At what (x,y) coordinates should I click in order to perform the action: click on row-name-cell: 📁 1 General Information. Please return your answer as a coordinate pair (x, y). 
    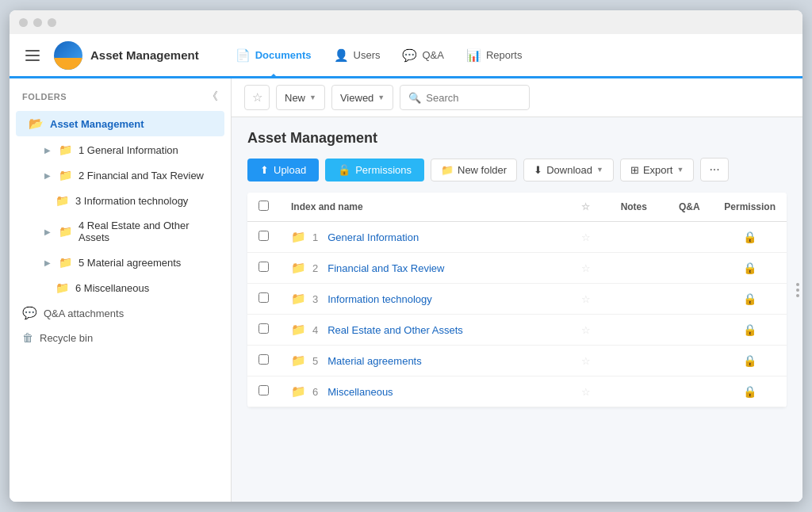
    Looking at the image, I should click on (425, 238).